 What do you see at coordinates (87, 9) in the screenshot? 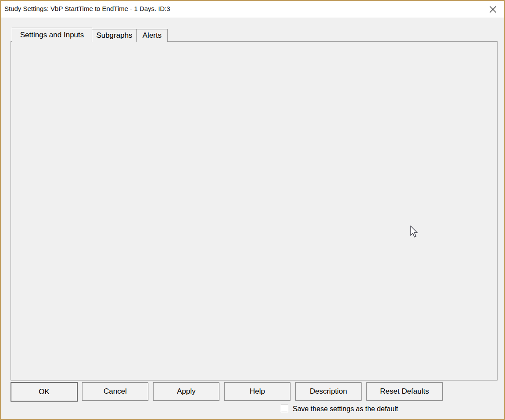
I see `window-title: Study Settings: VbP StartTime to EndTime…` at bounding box center [87, 9].